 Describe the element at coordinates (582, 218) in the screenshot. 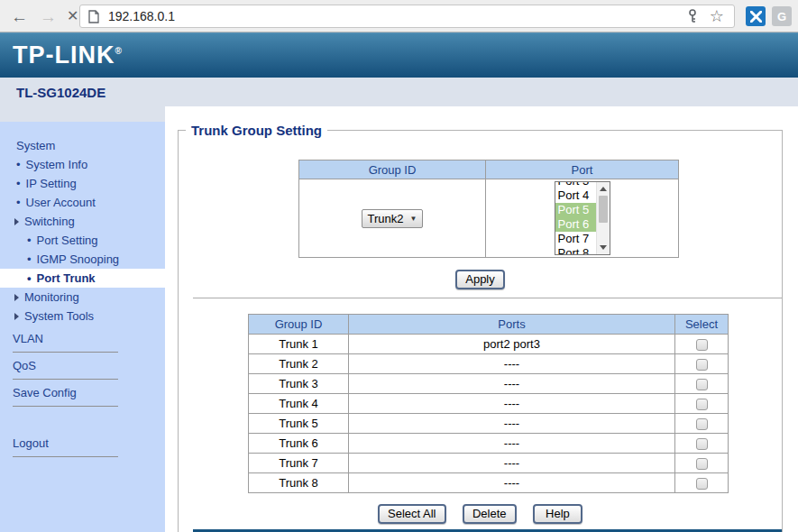

I see `port-cell: Port 3 Port 4 Port 5 Port 6 Port 7 Port …` at that location.